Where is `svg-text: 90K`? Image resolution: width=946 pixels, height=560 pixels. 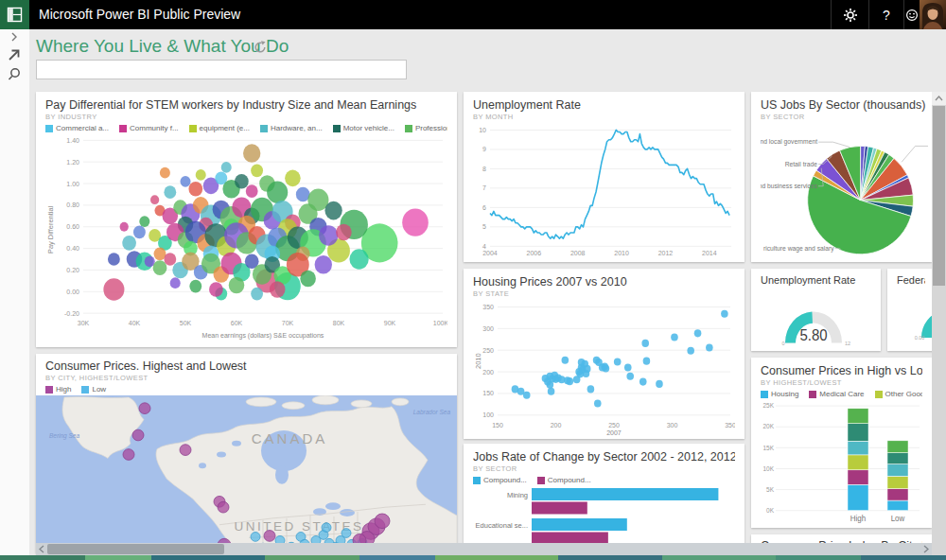 svg-text: 90K is located at coordinates (390, 324).